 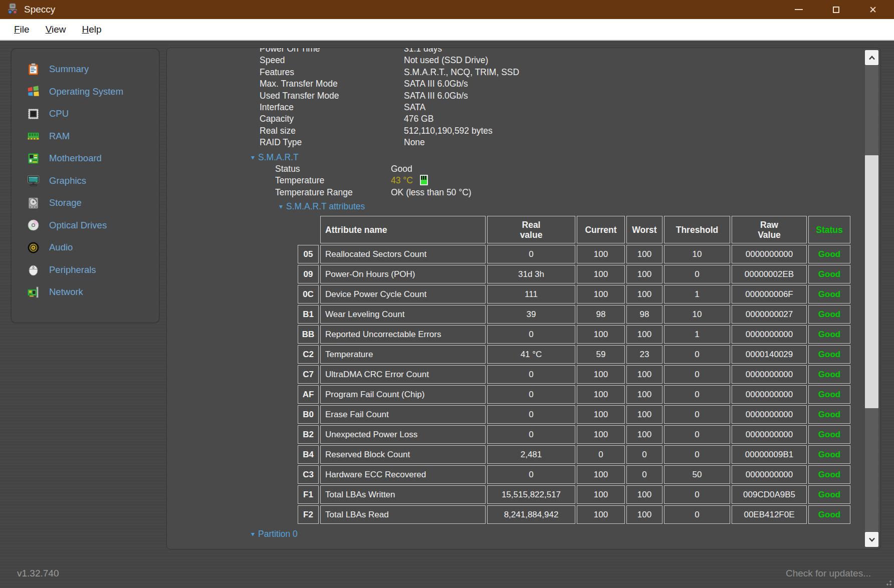 I want to click on menu-file: File, so click(x=22, y=30).